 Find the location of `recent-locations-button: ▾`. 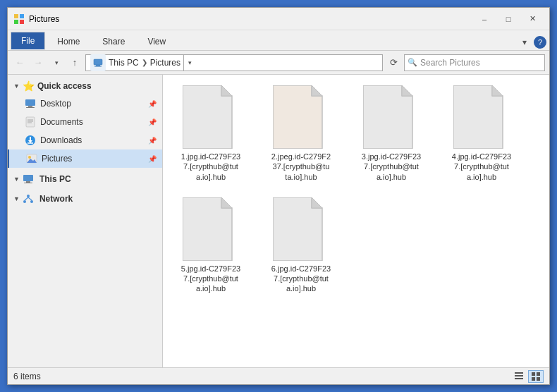

recent-locations-button: ▾ is located at coordinates (56, 63).